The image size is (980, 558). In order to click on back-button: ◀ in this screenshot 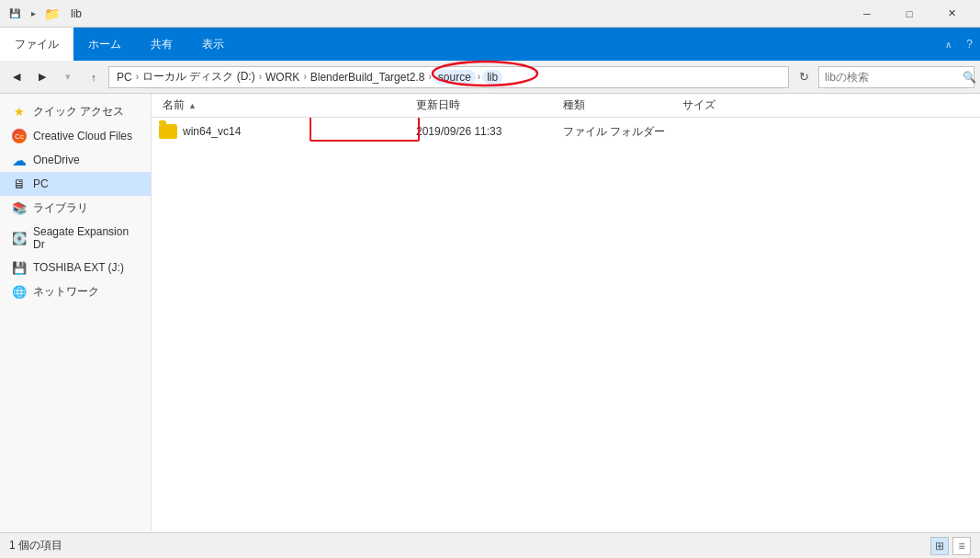, I will do `click(17, 77)`.